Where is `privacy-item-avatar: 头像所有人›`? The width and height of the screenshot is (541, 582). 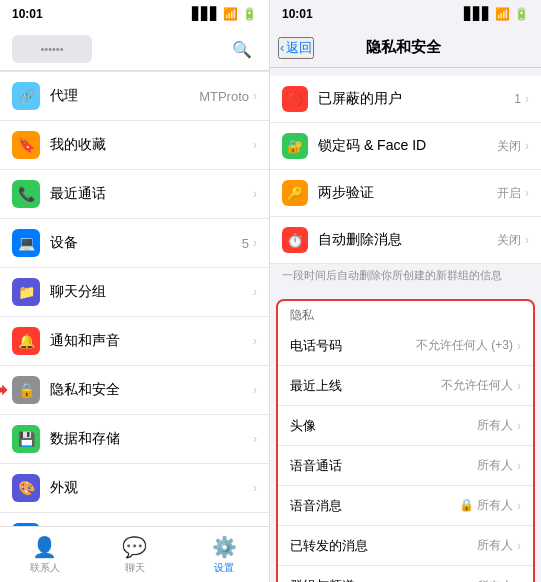
privacy-item-avatar: 头像所有人› is located at coordinates (406, 426).